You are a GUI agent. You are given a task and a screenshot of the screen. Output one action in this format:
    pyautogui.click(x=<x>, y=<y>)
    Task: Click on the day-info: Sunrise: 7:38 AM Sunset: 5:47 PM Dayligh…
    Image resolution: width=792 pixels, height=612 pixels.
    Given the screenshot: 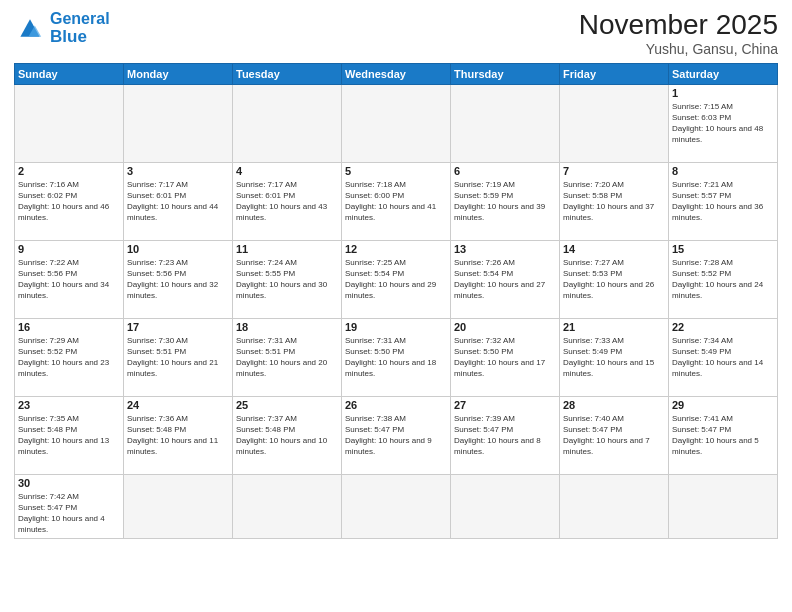 What is the action you would take?
    pyautogui.click(x=396, y=436)
    